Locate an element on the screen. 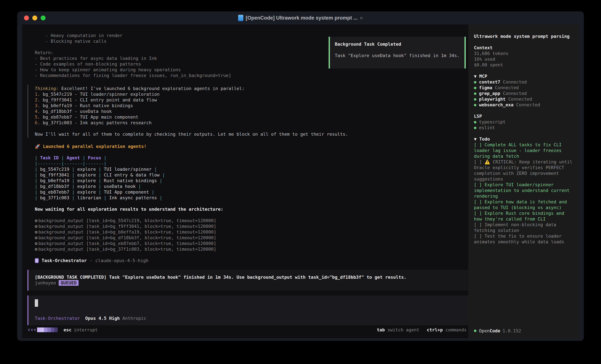 This screenshot has width=601, height=364. spinner-indicator is located at coordinates (43, 330).